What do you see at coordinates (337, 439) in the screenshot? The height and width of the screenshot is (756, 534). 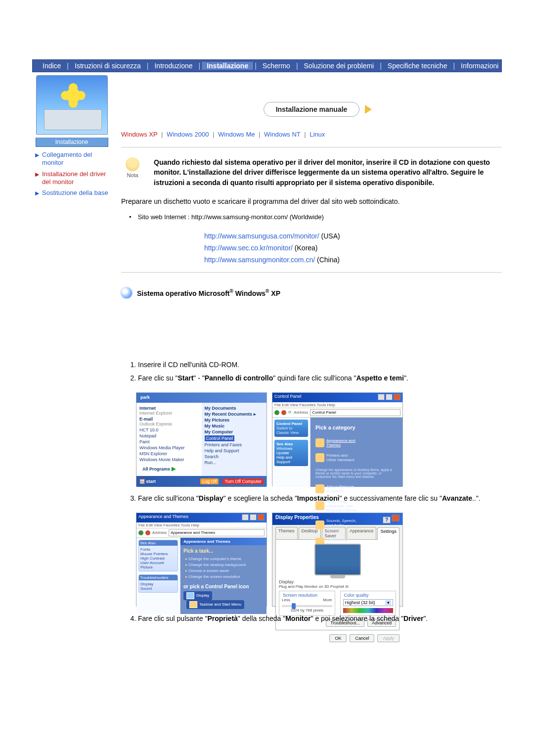 I see `figure-controlpanel: Control Panel File Edit View Favorites T…` at bounding box center [337, 439].